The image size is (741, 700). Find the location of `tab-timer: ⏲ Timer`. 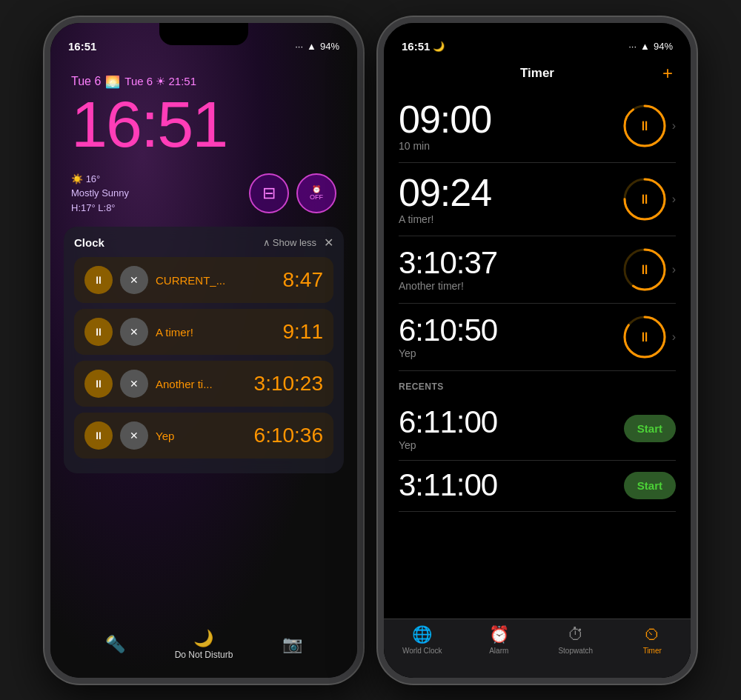

tab-timer: ⏲ Timer is located at coordinates (653, 640).